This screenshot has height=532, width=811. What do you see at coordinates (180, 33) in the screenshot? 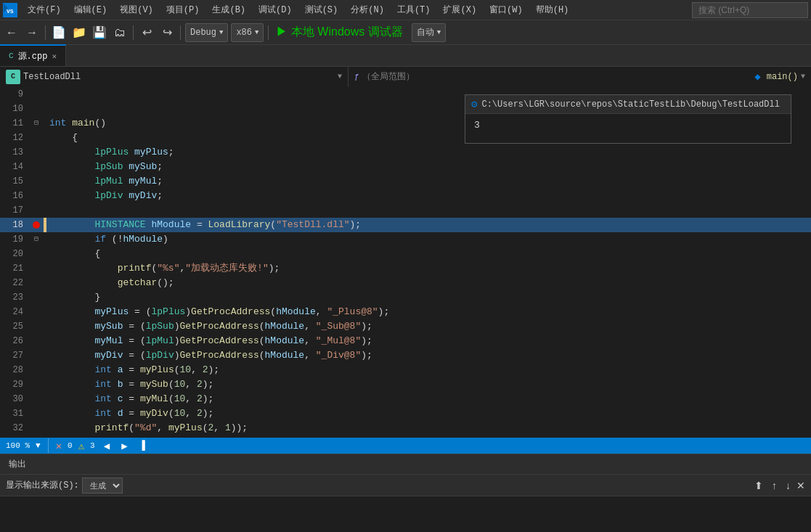
I see `sep3` at bounding box center [180, 33].